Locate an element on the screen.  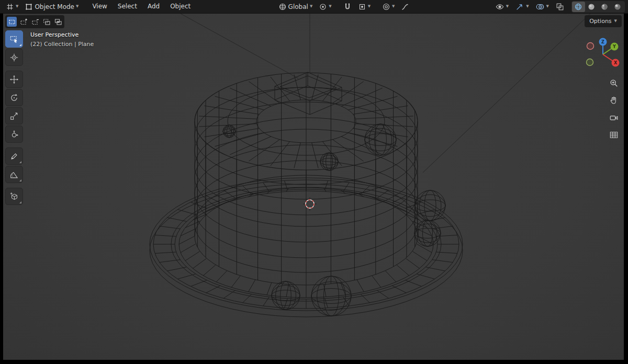
shading-solid-button is located at coordinates (591, 7).